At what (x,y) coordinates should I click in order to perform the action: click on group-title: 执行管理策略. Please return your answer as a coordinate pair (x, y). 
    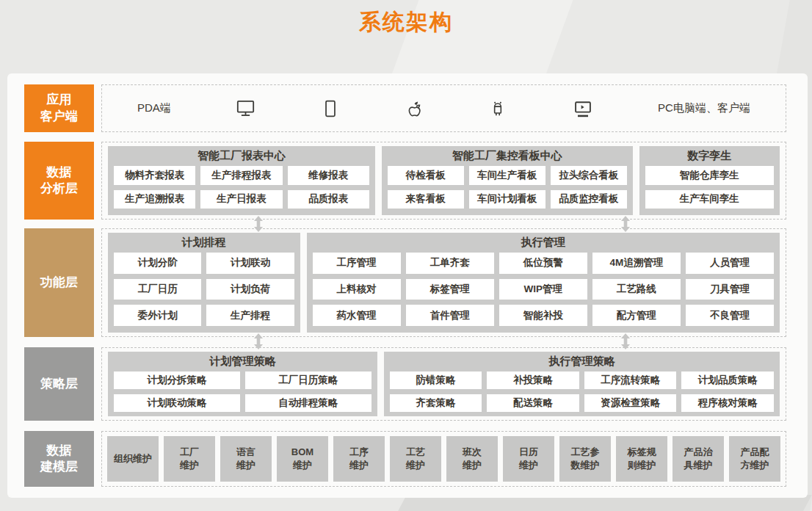
    Looking at the image, I should click on (581, 361).